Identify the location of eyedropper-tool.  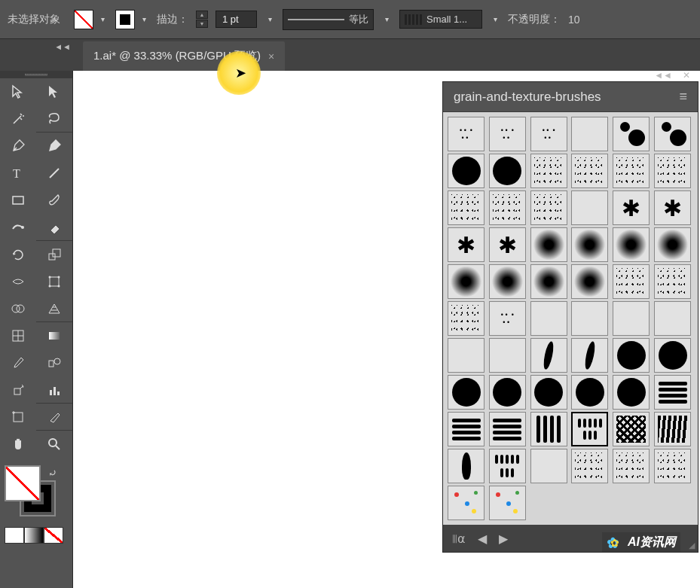
(18, 363).